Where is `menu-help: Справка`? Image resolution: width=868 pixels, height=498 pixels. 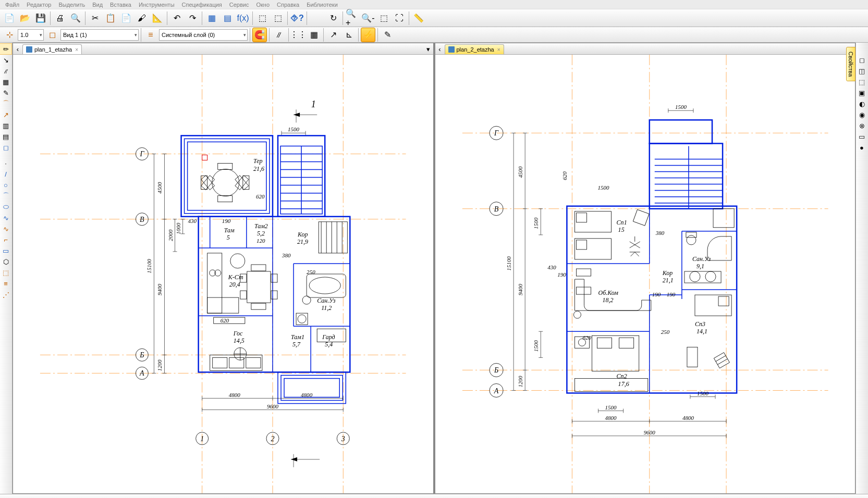 menu-help: Справка is located at coordinates (288, 5).